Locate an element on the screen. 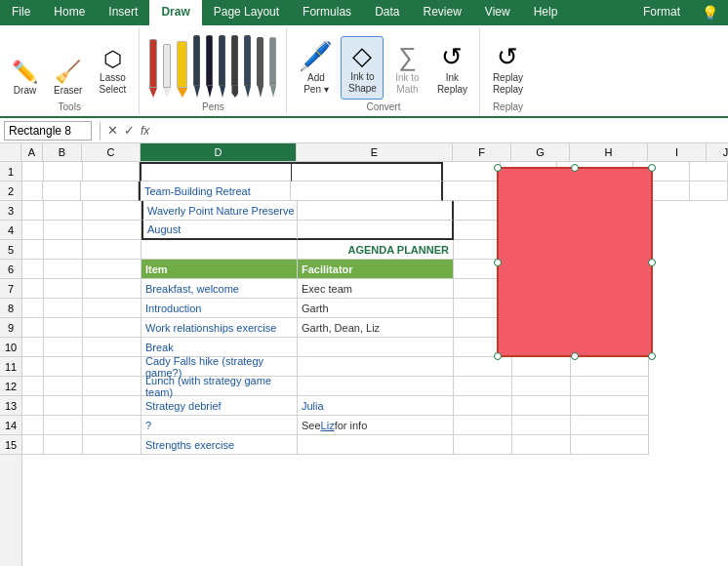  tab-formulas: Formulas is located at coordinates (327, 13).